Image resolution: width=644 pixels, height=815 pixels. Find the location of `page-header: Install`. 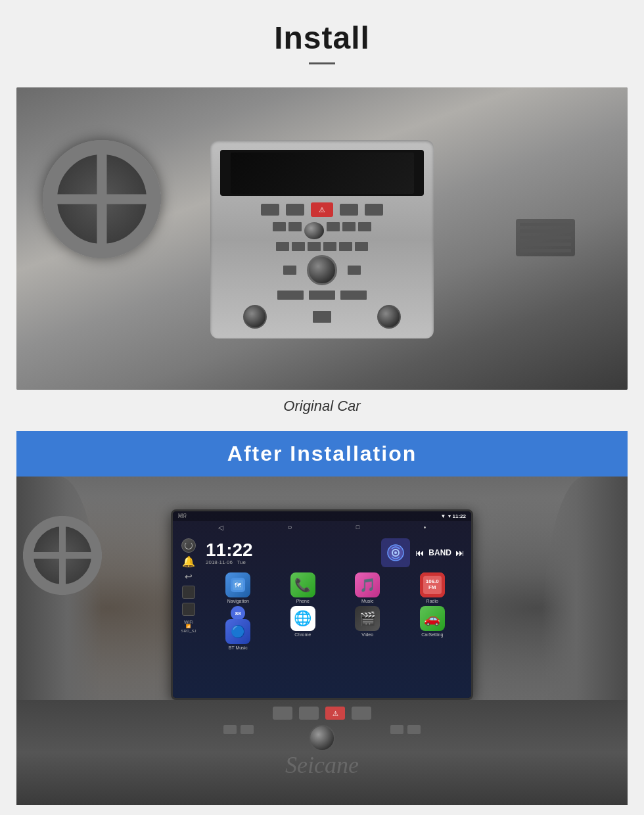

page-header: Install is located at coordinates (322, 43).